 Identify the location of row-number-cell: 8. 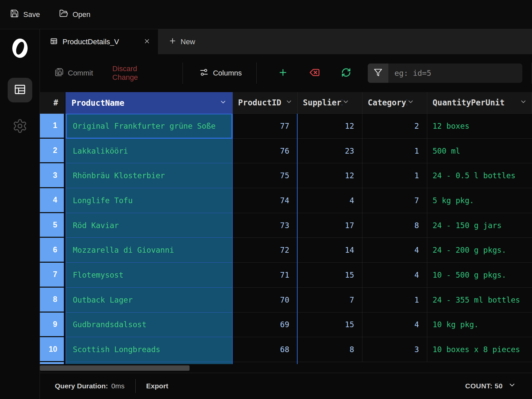
(53, 300).